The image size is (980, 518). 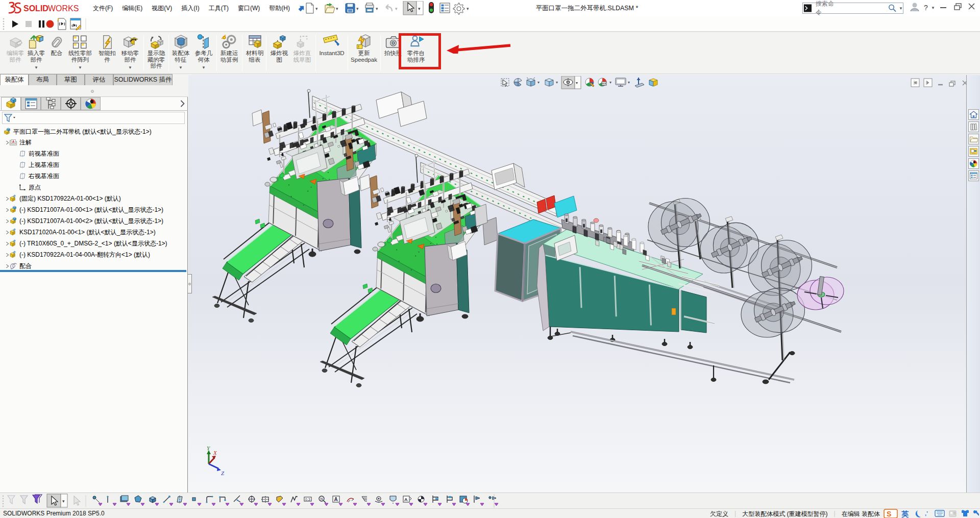 What do you see at coordinates (215, 453) in the screenshot?
I see `svg-text: X` at bounding box center [215, 453].